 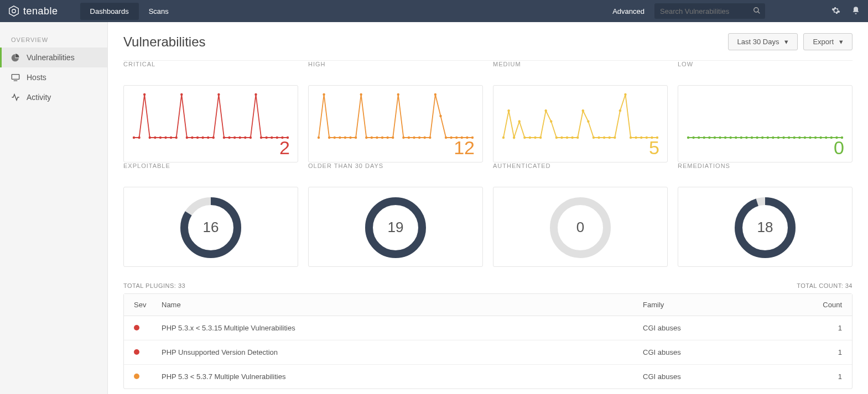 I want to click on sidebar-item-label: Hosts, so click(x=37, y=77).